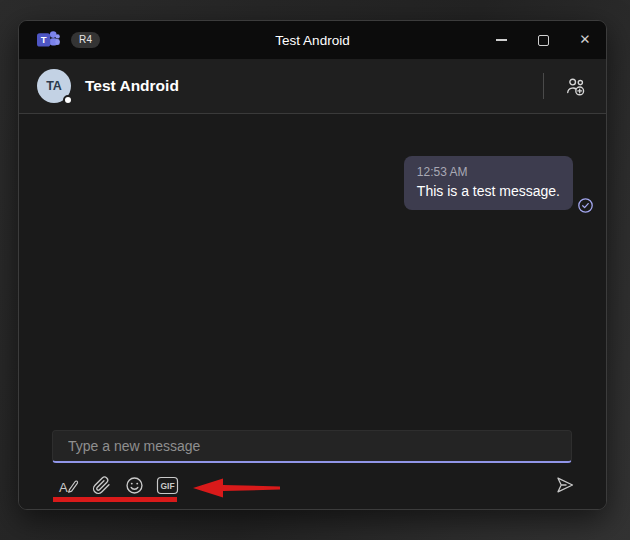 The width and height of the screenshot is (630, 540). I want to click on message-text: This is a test message., so click(488, 191).